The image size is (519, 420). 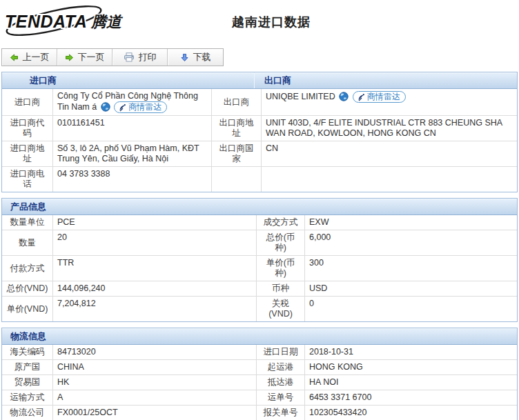 What do you see at coordinates (155, 243) in the screenshot?
I see `qty-value: 20` at bounding box center [155, 243].